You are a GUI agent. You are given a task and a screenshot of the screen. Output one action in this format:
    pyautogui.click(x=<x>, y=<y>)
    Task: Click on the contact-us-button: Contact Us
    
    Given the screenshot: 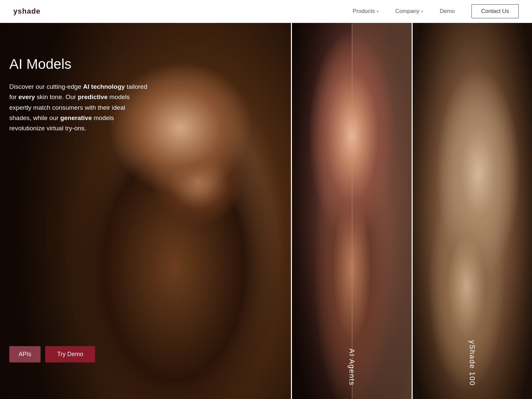 What is the action you would take?
    pyautogui.click(x=495, y=11)
    